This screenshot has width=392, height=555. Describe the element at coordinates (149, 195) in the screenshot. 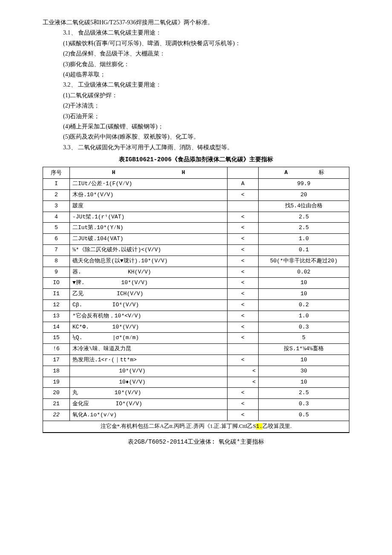

I see `row-item: 木份.10*(V/V)` at that location.